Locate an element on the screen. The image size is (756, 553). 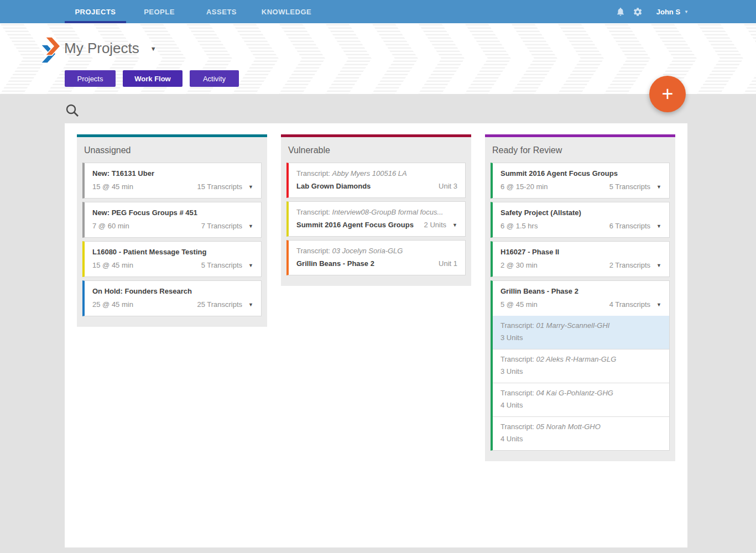
card-right-value: Unit 3 is located at coordinates (448, 186).